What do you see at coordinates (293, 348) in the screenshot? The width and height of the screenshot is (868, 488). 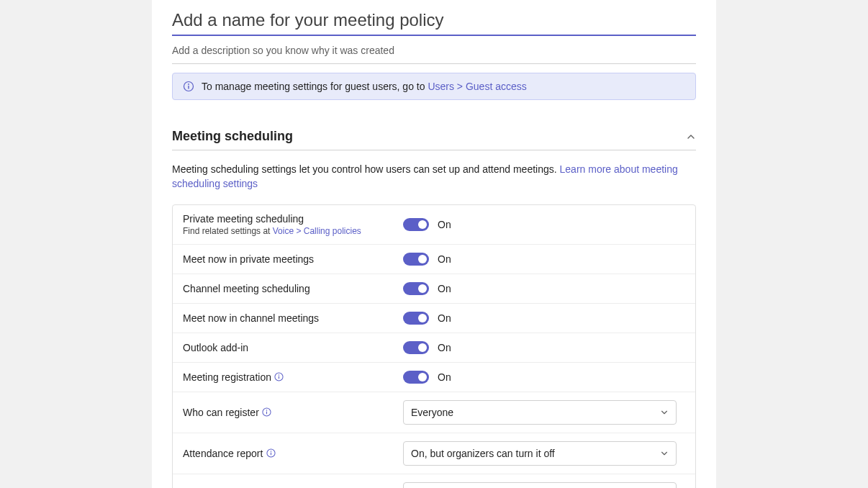 I see `setting-label: Outlook add-in` at bounding box center [293, 348].